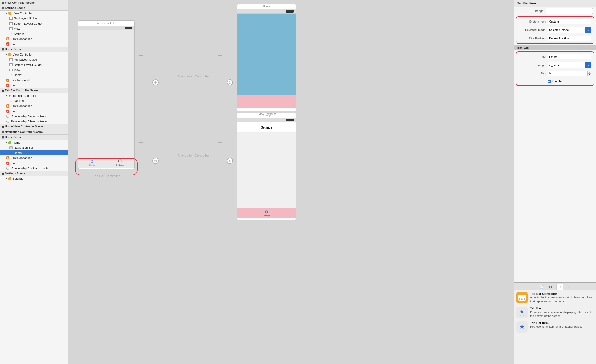 The width and height of the screenshot is (596, 364). I want to click on sidebar-item-first-resp-home: R First Responder, so click(34, 80).